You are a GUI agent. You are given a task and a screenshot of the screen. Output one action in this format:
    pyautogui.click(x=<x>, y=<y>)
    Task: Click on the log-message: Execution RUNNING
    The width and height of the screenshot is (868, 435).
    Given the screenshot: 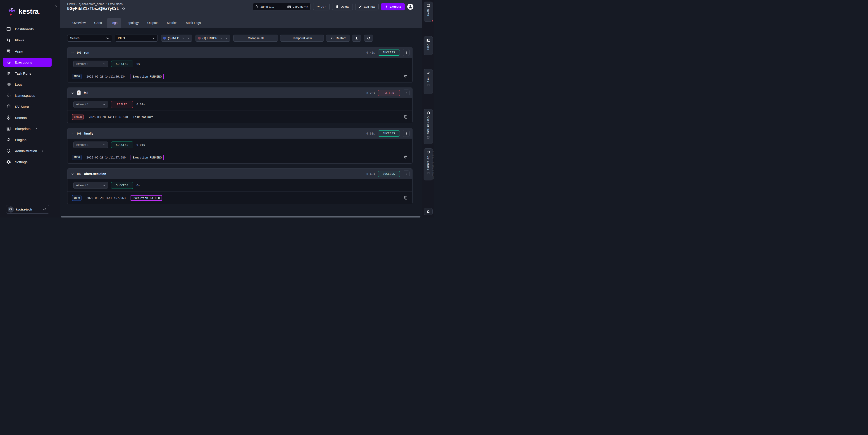 What is the action you would take?
    pyautogui.click(x=147, y=158)
    